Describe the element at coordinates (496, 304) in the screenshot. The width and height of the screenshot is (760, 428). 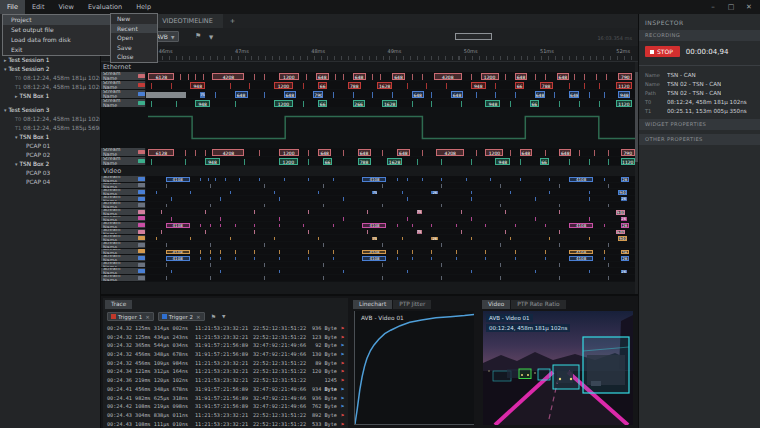
I see `tab-video: Video` at that location.